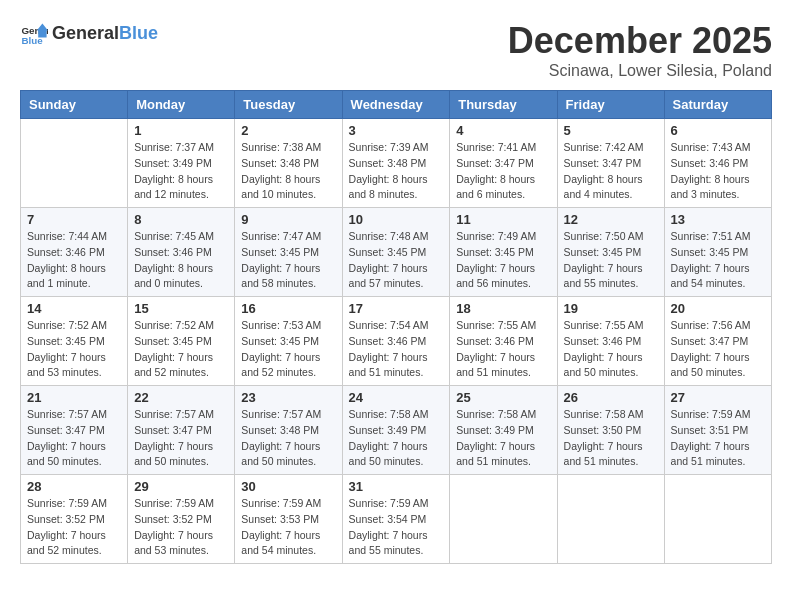 Image resolution: width=792 pixels, height=612 pixels. What do you see at coordinates (611, 308) in the screenshot?
I see `day-number: 19` at bounding box center [611, 308].